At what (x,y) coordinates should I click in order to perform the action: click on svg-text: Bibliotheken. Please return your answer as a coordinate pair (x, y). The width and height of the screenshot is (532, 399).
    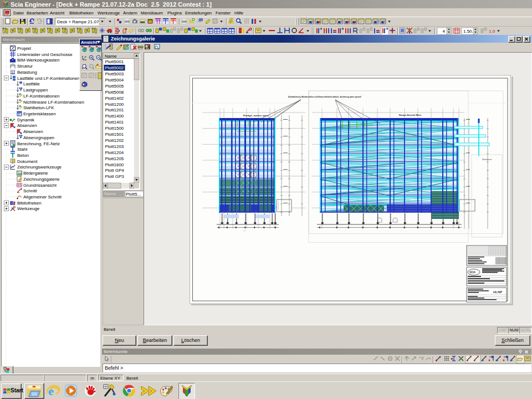
    Looking at the image, I should click on (29, 203).